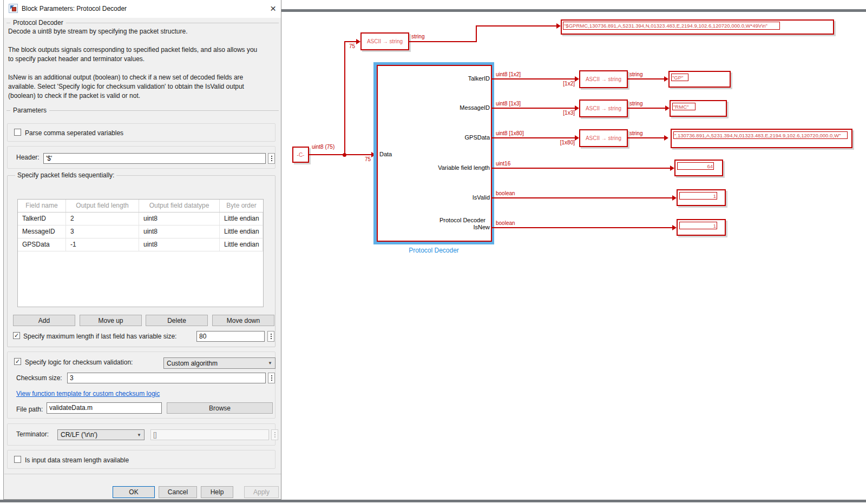 The width and height of the screenshot is (866, 504). What do you see at coordinates (32, 434) in the screenshot?
I see `terminator-label: Terminator:` at bounding box center [32, 434].